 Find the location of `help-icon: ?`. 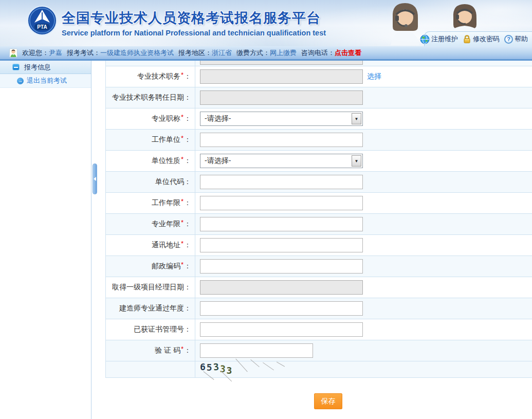

help-icon: ? is located at coordinates (509, 39).